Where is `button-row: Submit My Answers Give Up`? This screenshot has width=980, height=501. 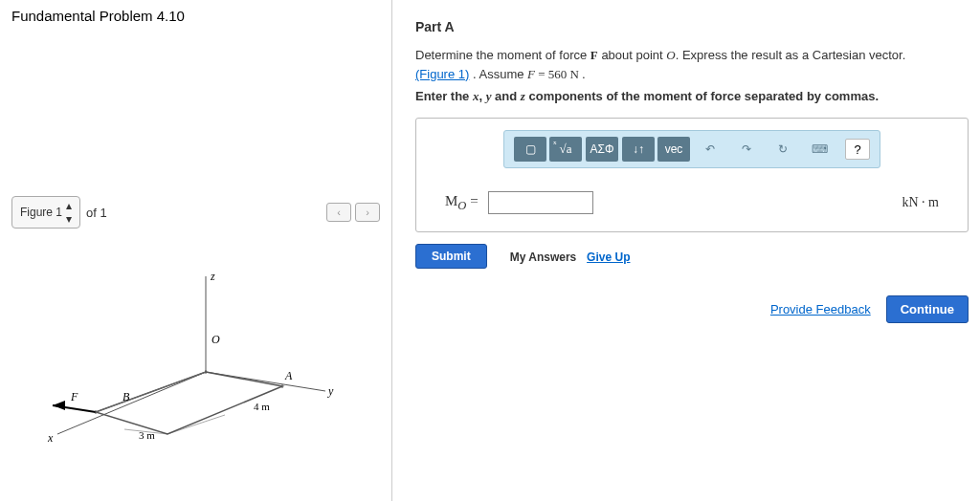 button-row: Submit My Answers Give Up is located at coordinates (692, 256).